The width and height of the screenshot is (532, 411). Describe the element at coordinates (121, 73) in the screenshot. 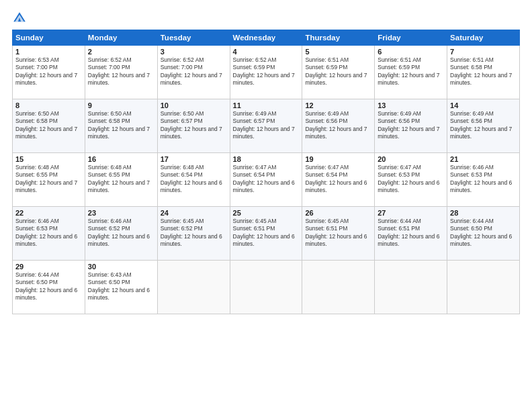

I see `calendar-cell: 2 Sunrise: 6:52 AM Sunset: 7:00 PM Dayli…` at that location.